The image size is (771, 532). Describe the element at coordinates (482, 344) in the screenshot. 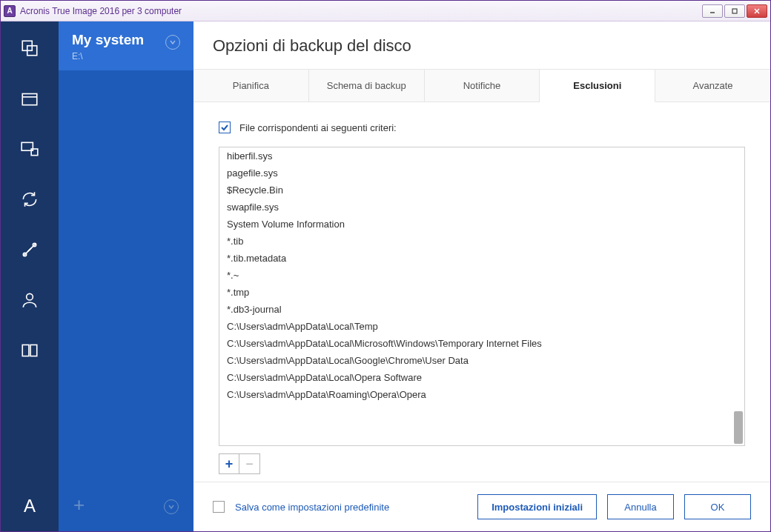

I see `list-item: C:\Users\adm\AppData\Local\Microsoft\Win…` at that location.